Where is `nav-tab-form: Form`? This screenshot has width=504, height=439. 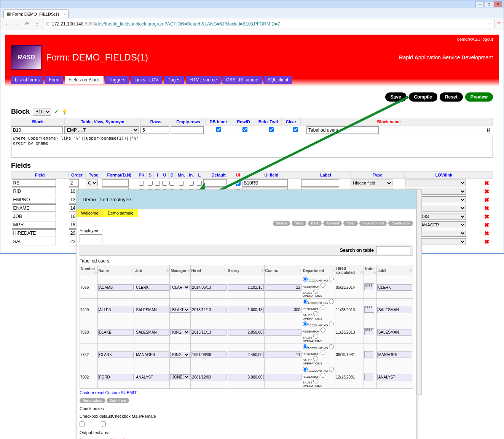
nav-tab-form: Form is located at coordinates (54, 80).